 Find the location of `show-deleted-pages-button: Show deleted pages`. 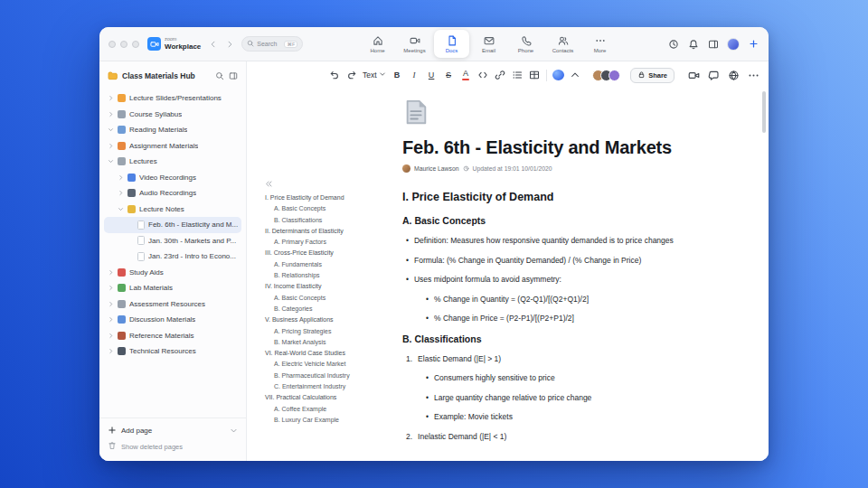

show-deleted-pages-button: Show deleted pages is located at coordinates (173, 446).